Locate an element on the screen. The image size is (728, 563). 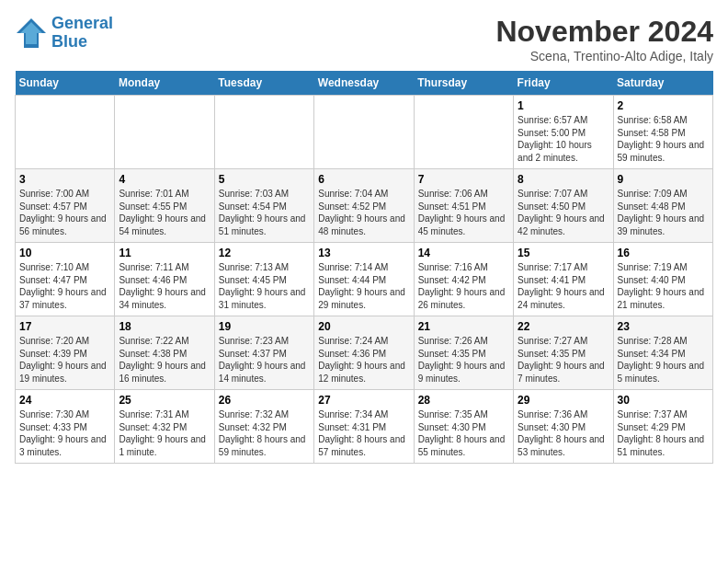
day-info: Sunrise: 7:13 AM Sunset: 4:45 PM Dayligh… is located at coordinates (265, 286).